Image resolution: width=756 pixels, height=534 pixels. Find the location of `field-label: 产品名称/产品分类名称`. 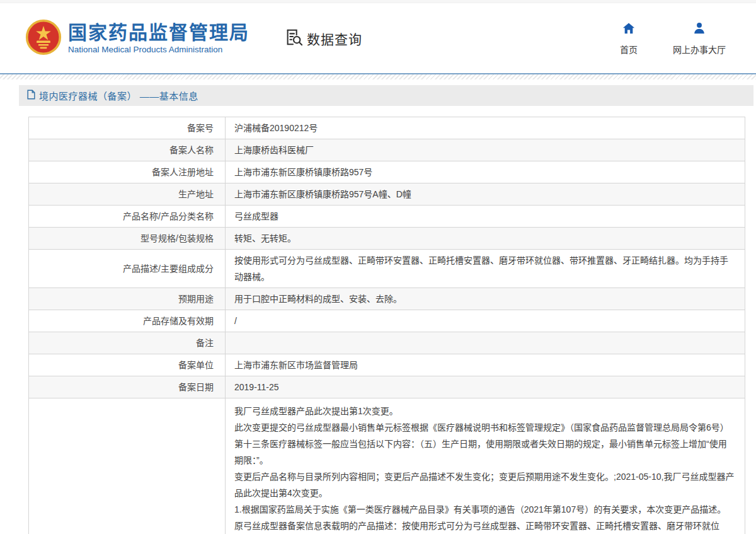

field-label: 产品名称/产品分类名称 is located at coordinates (127, 217).